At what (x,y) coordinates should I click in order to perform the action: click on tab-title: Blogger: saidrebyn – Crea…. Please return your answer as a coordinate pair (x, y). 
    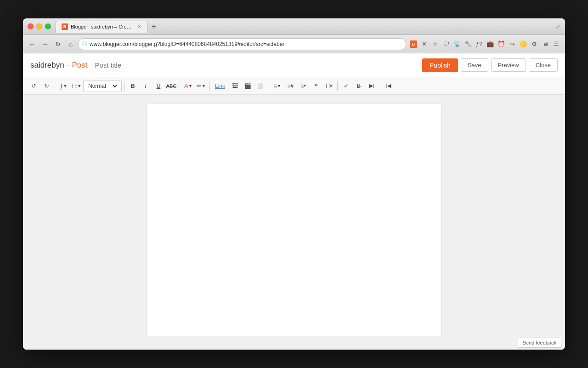
    Looking at the image, I should click on (102, 27).